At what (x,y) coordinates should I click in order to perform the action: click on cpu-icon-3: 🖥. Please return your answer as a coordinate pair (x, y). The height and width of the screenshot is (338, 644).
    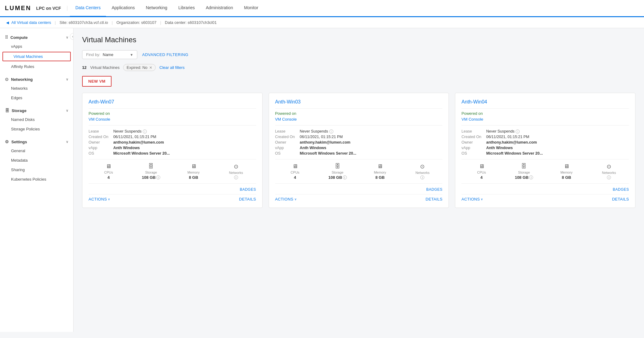
    Looking at the image, I should click on (482, 167).